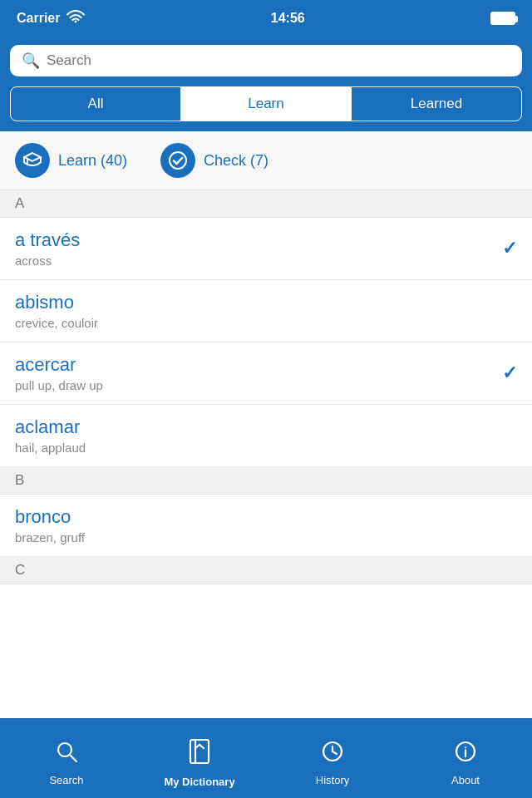  I want to click on history-tab-icon, so click(332, 755).